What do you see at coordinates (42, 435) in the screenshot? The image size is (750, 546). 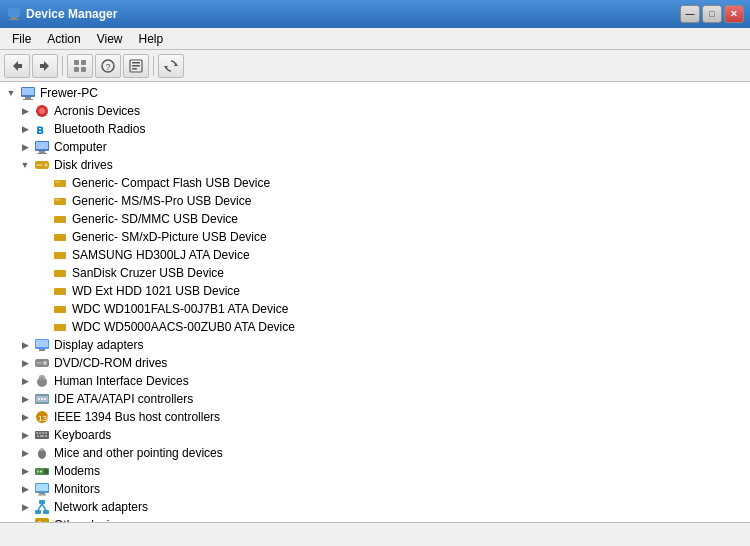 I see `keyboard-icon` at bounding box center [42, 435].